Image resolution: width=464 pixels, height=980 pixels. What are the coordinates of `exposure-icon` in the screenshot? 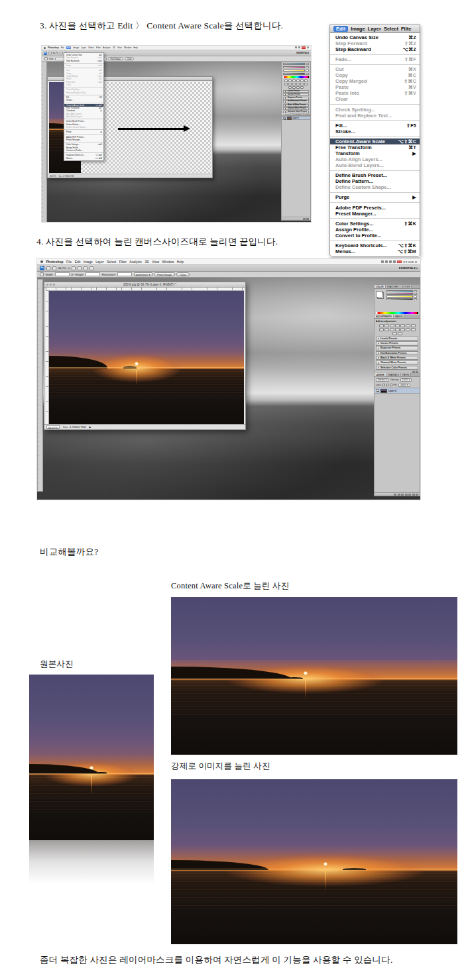 It's located at (398, 326).